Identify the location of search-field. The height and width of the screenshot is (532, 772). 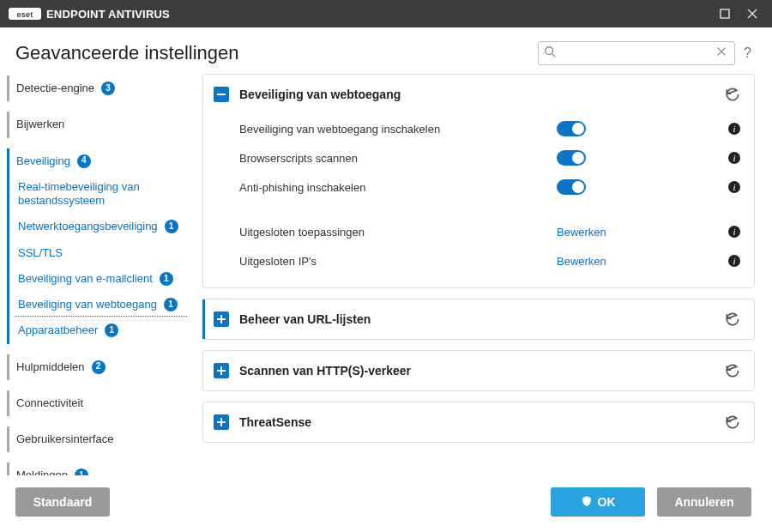
(636, 53).